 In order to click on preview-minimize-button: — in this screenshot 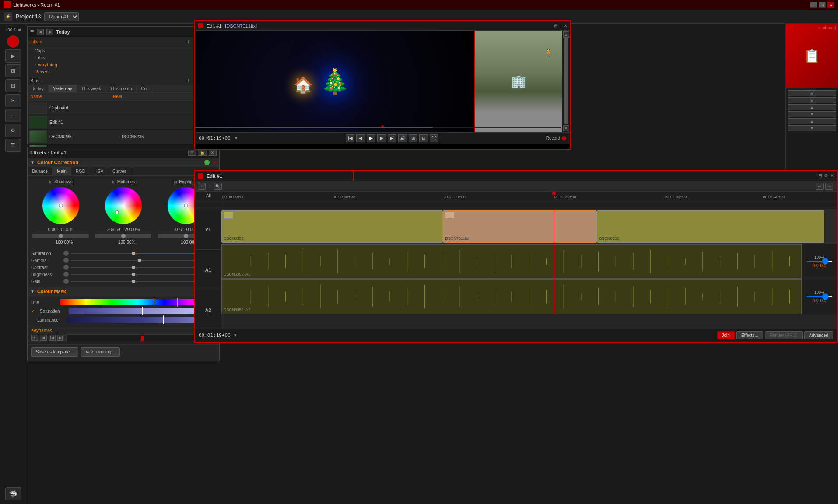, I will do `click(561, 25)`.